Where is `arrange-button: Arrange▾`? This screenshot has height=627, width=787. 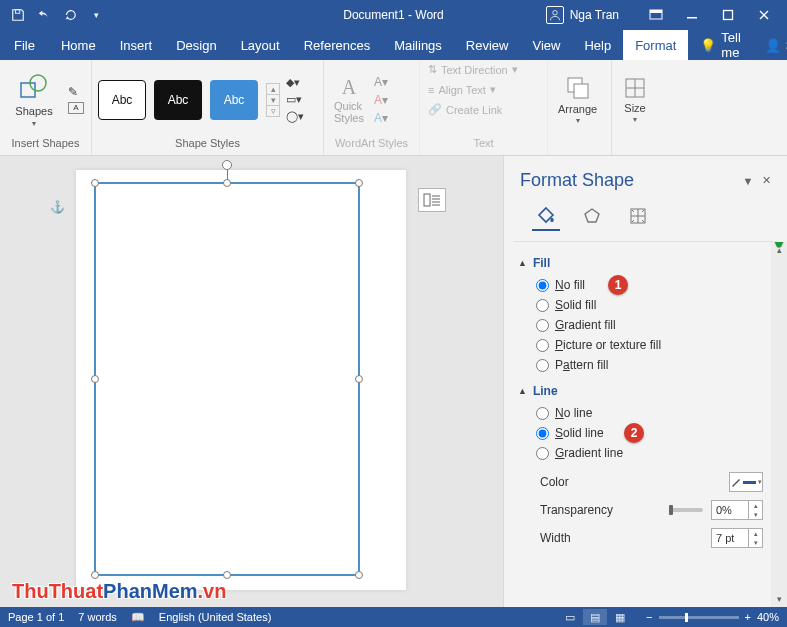
arrange-button: Arrange▾ is located at coordinates (578, 100).